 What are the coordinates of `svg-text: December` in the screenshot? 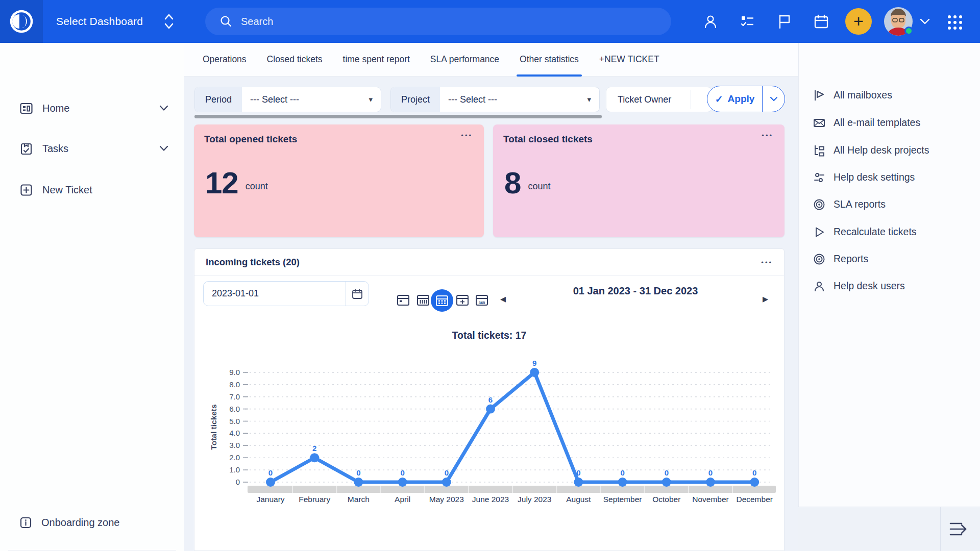 It's located at (754, 499).